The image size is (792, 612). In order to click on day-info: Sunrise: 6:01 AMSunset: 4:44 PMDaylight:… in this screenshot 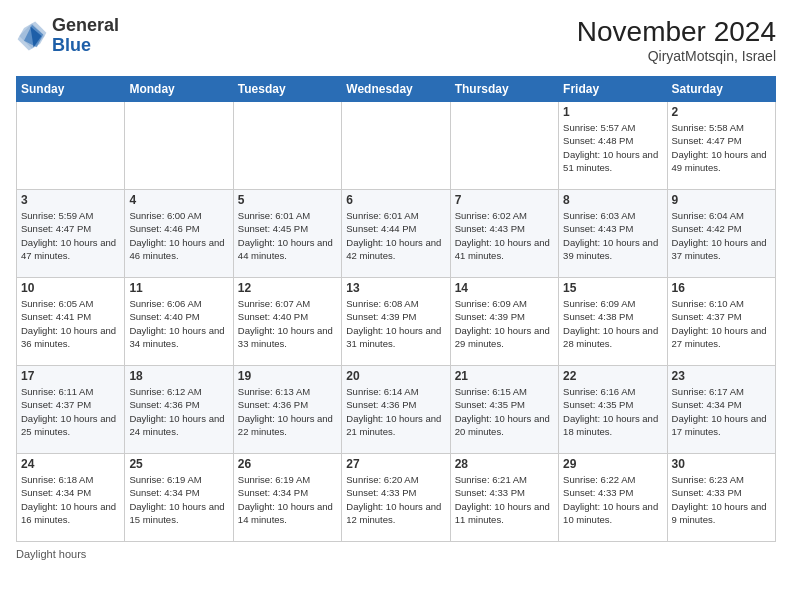, I will do `click(396, 236)`.